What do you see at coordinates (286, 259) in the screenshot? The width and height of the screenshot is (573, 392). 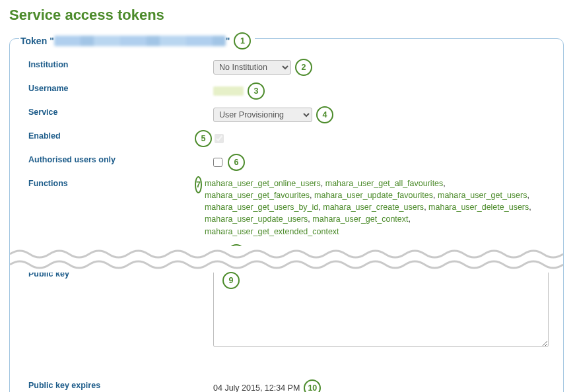 I see `page-break-decoration` at bounding box center [286, 259].